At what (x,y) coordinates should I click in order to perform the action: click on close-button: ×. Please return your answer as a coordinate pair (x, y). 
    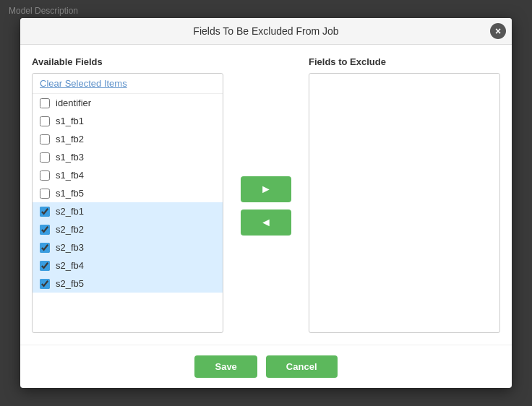
    Looking at the image, I should click on (498, 31).